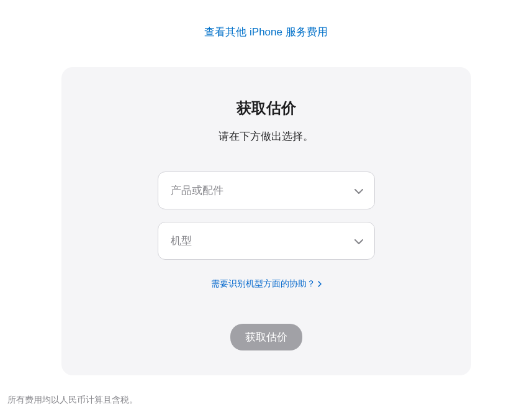 The height and width of the screenshot is (412, 532). I want to click on product-select: 产品或配件, so click(266, 190).